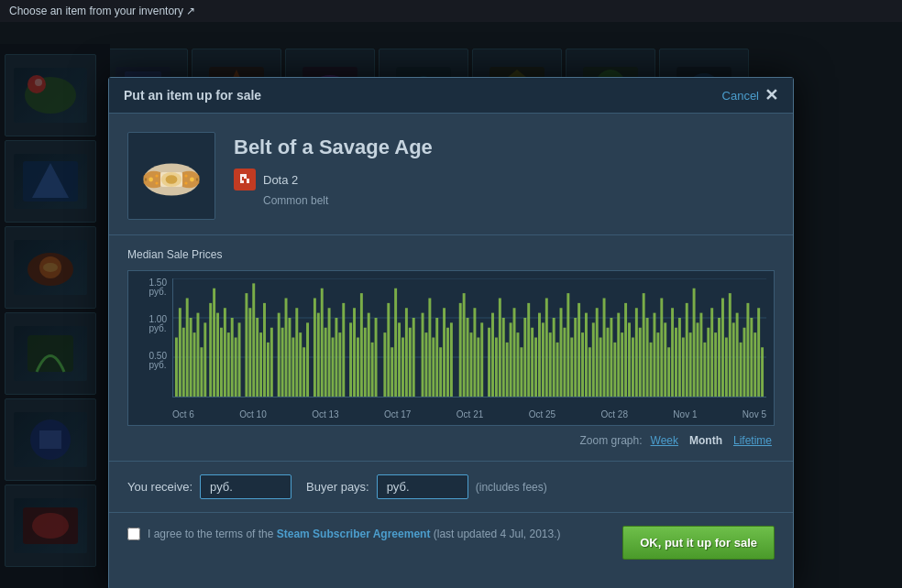 Image resolution: width=902 pixels, height=588 pixels. Describe the element at coordinates (665, 441) in the screenshot. I see `zoom-week-button: Week` at that location.